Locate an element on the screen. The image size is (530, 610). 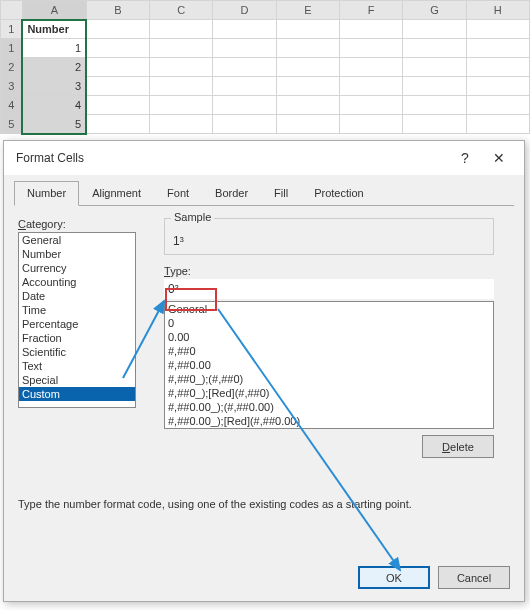
type-list: General 0 0.00 #,##0 #,##0.00 #,##0_);(#… is located at coordinates (329, 365).